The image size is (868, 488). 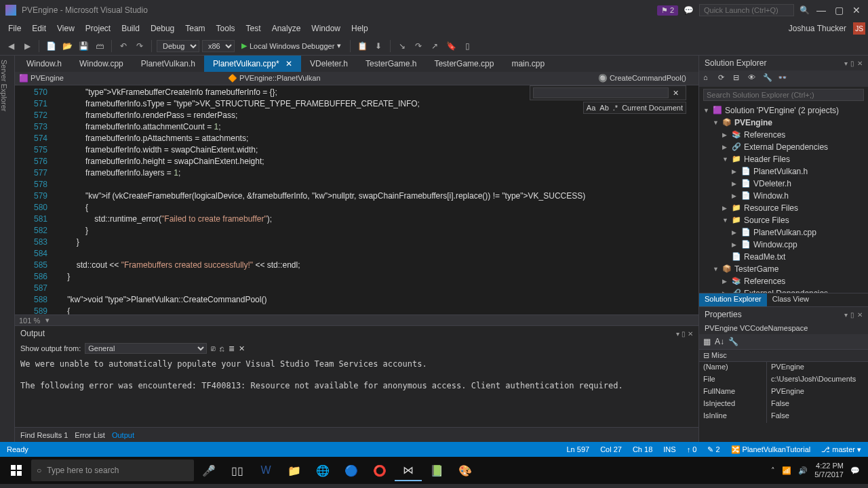 I want to click on app-icon: 🎨, so click(x=465, y=470).